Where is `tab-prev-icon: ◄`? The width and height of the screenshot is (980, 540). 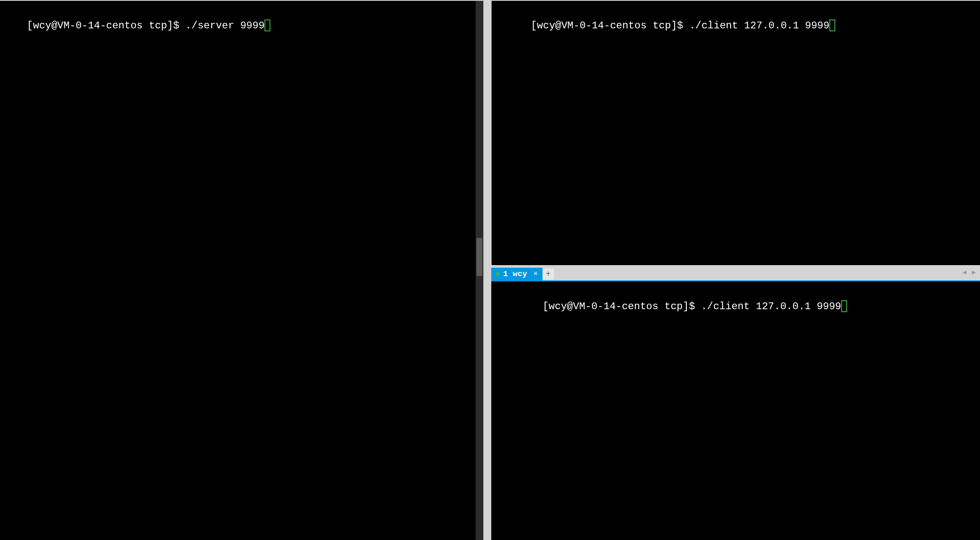 tab-prev-icon: ◄ is located at coordinates (965, 273).